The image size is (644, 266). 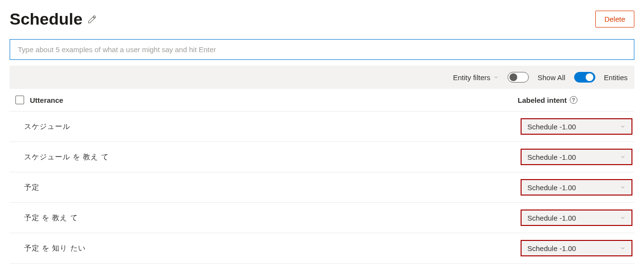 I want to click on list-toolbar: Entity filters Show All Entities, so click(x=322, y=77).